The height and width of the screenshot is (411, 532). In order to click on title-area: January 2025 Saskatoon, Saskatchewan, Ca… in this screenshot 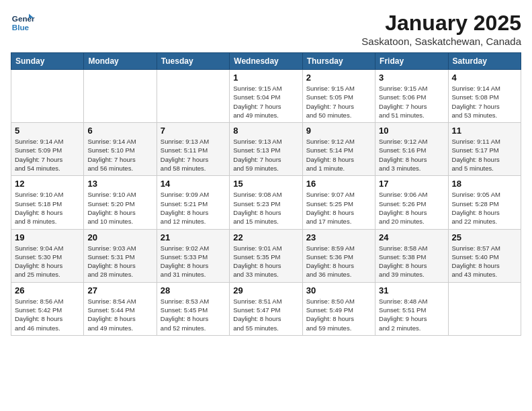, I will do `click(441, 29)`.